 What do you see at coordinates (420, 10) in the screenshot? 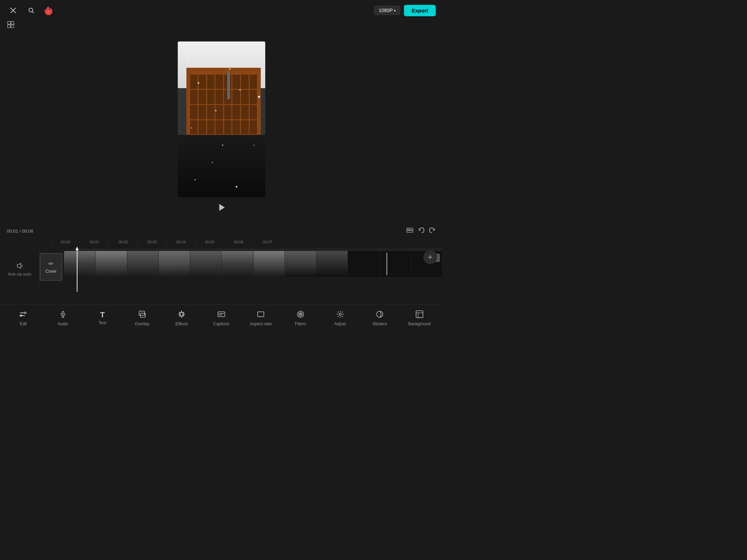
I see `export-button: Export` at bounding box center [420, 10].